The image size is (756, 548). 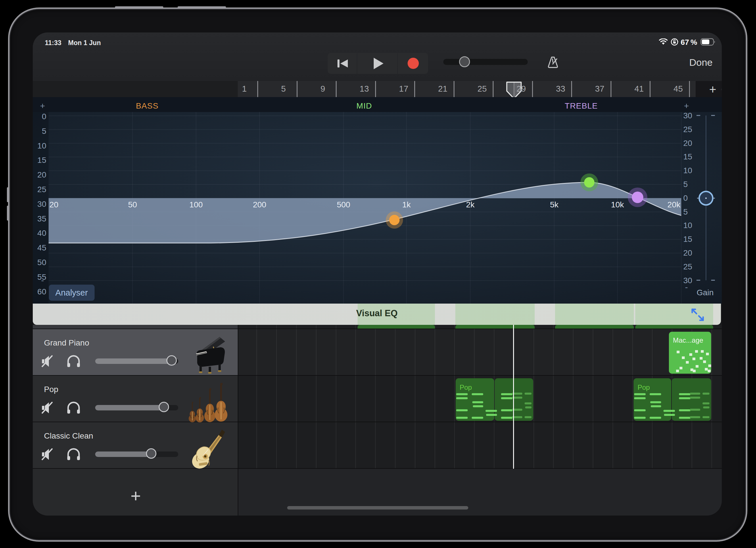 I want to click on svg-text: 40, so click(x=42, y=233).